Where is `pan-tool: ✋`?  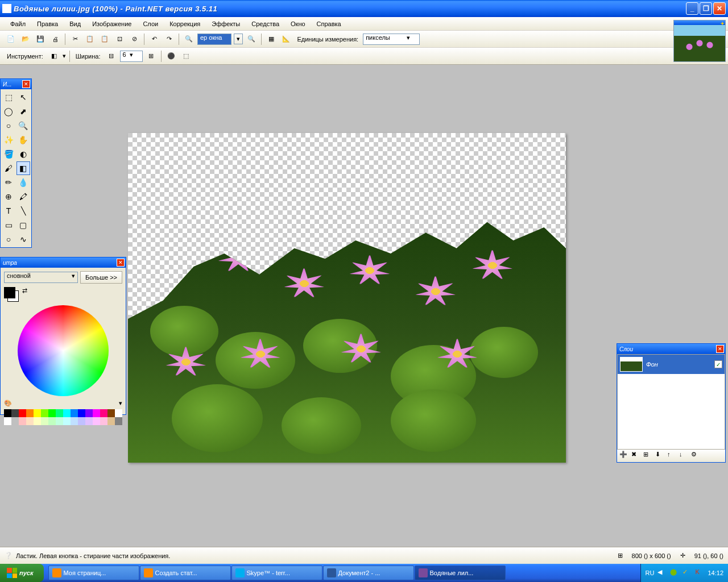
pan-tool: ✋ is located at coordinates (23, 140).